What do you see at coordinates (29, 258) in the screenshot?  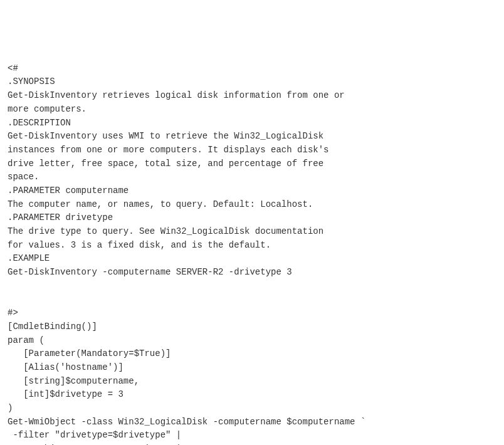 I see `code-line: .EXAMPLE` at bounding box center [29, 258].